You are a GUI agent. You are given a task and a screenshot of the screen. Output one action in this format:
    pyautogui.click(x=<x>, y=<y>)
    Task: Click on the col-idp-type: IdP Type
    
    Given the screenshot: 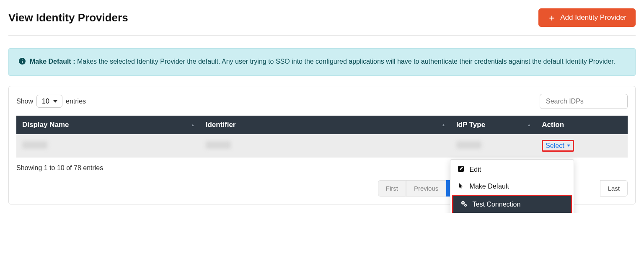 What is the action you would take?
    pyautogui.click(x=493, y=125)
    